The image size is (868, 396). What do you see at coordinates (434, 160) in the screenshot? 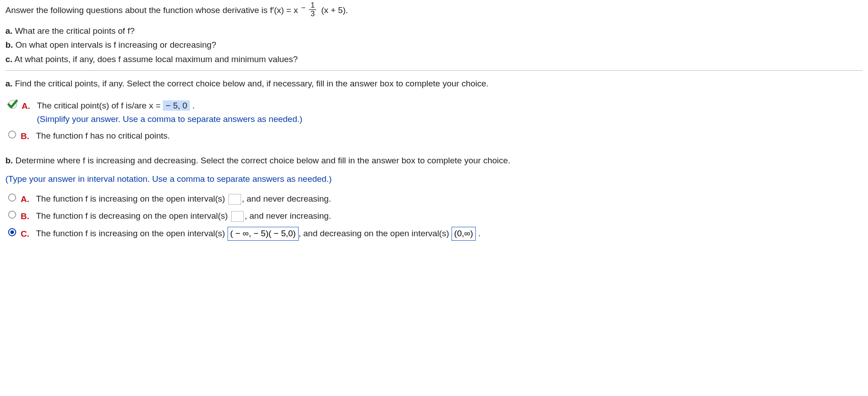
I see `part-b-prompt: b. Determine where f is increasing and d…` at bounding box center [434, 160].